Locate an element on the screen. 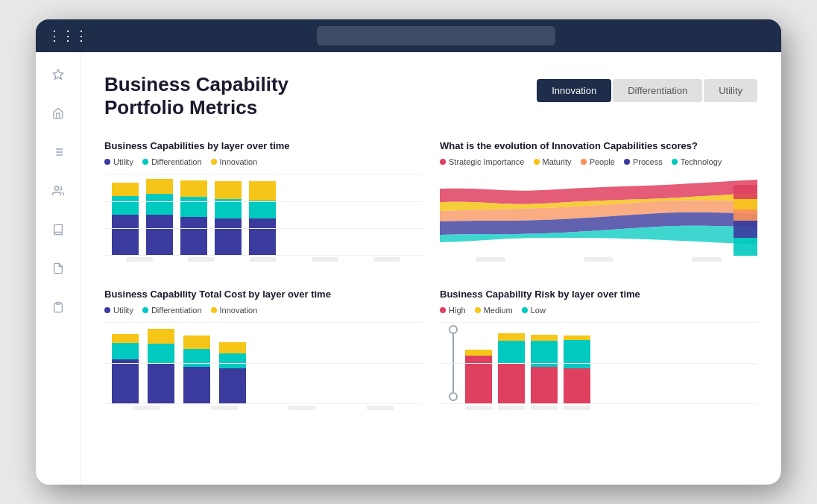 Image resolution: width=817 pixels, height=504 pixels. chart-3: Business Capability Total Cost by layer … is located at coordinates (263, 353).